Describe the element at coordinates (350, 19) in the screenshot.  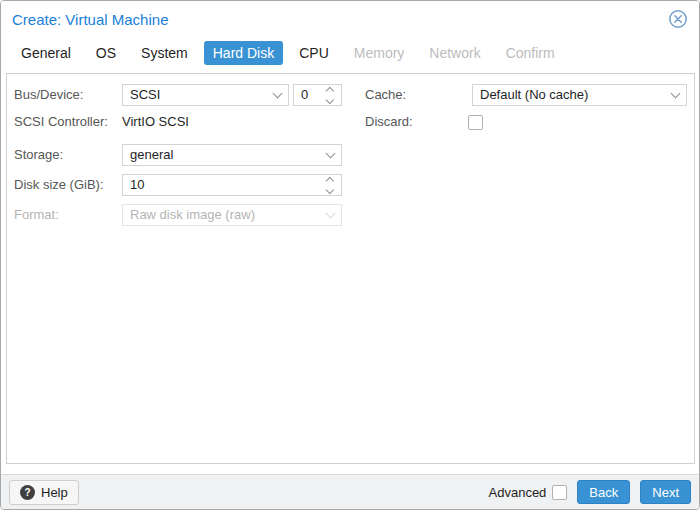
I see `dialog-titlebar: Create: Virtual Machine` at that location.